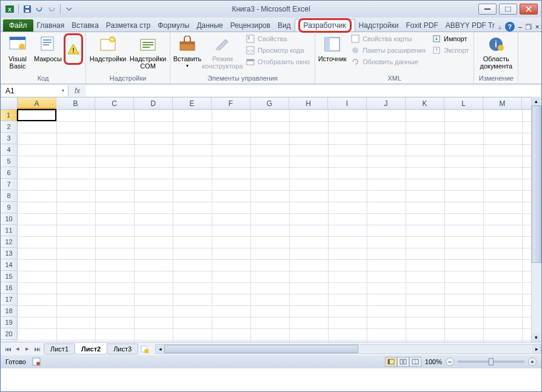 This screenshot has height=392, width=542. Describe the element at coordinates (9, 207) in the screenshot. I see `row-header: 9` at that location.